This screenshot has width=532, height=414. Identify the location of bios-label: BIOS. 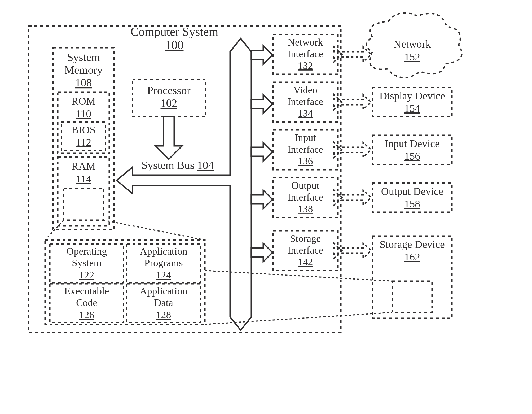
(83, 130).